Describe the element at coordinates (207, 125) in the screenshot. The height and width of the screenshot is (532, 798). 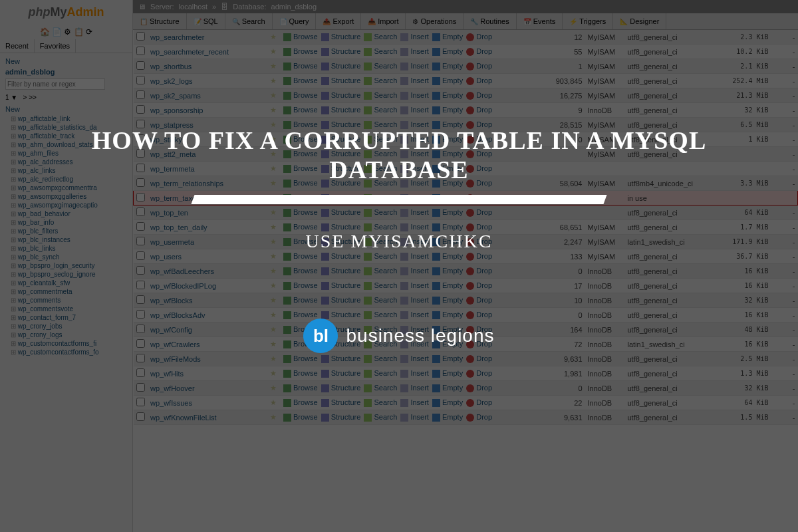
I see `table-name: wp_statpress` at that location.